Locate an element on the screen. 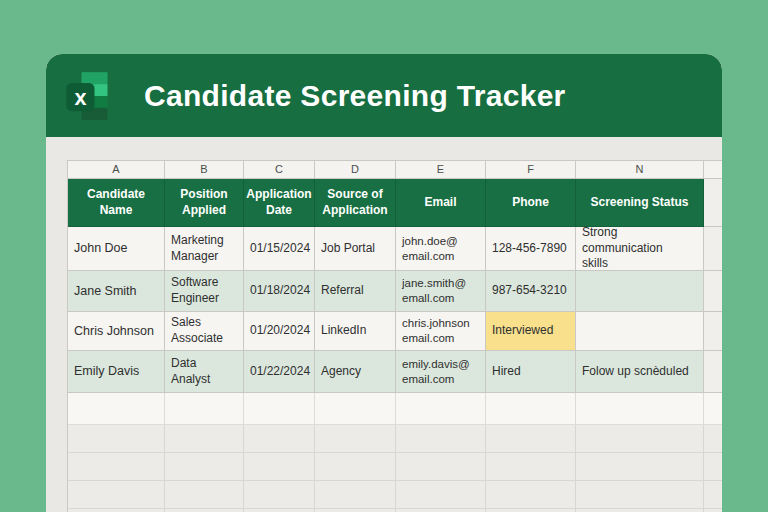 The image size is (768, 512). cell-phone: 128-456-7890 is located at coordinates (531, 249).